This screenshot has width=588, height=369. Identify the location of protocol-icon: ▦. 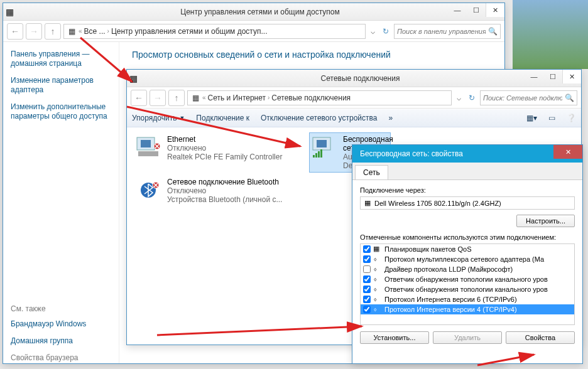
(378, 249).